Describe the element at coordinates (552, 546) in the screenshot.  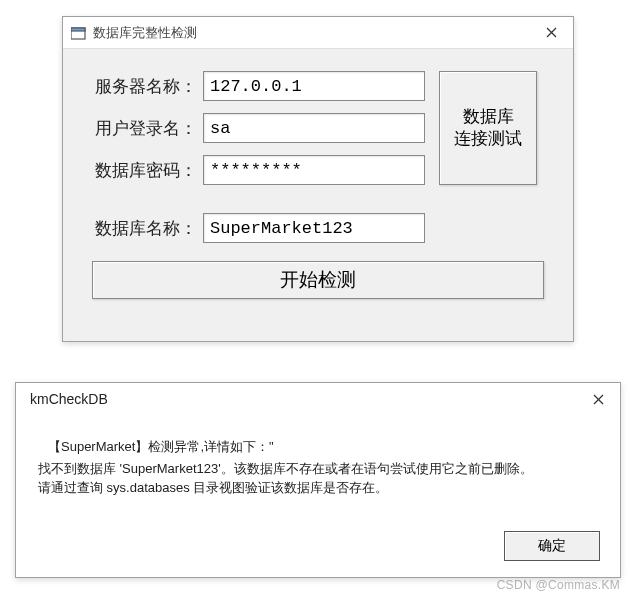
I see `ok-button: 确定` at that location.